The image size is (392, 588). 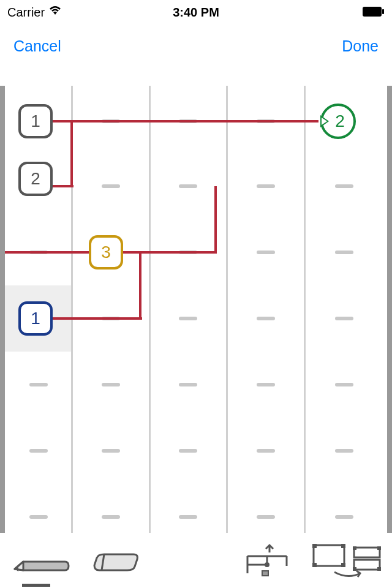 What do you see at coordinates (36, 586) in the screenshot?
I see `tool-selection-indicator` at bounding box center [36, 586].